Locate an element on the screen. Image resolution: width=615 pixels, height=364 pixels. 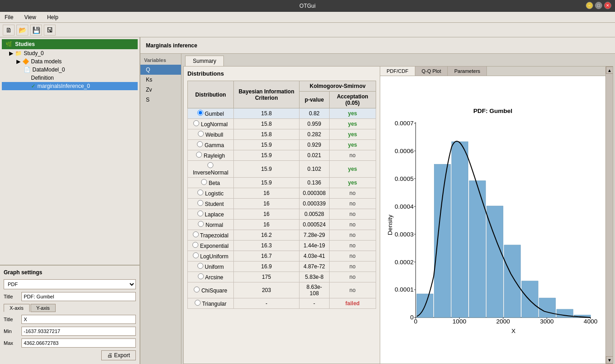
variables-panel: Variables Q Ks Zv S is located at coordinates (161, 209).